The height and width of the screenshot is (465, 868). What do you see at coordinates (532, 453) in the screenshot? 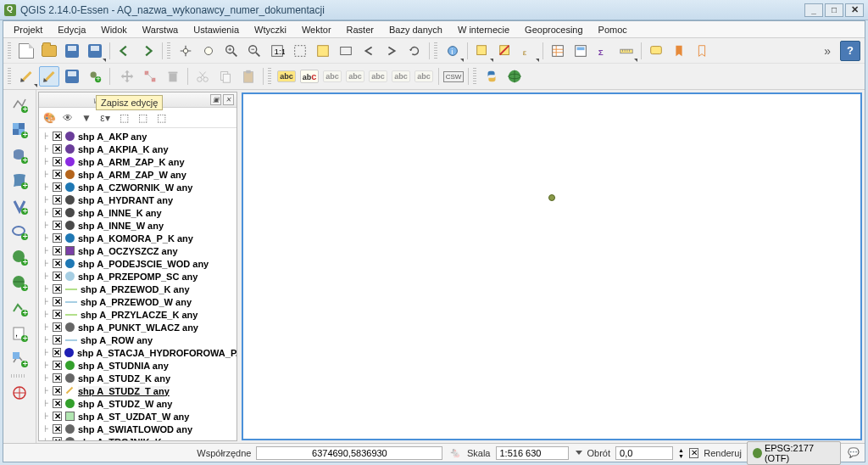
I see `scale-input` at bounding box center [532, 453].